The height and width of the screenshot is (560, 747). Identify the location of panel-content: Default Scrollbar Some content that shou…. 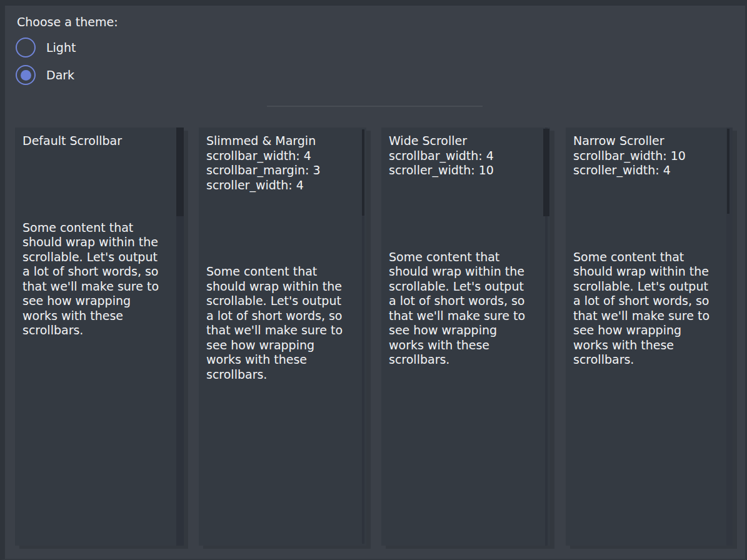
(99, 236).